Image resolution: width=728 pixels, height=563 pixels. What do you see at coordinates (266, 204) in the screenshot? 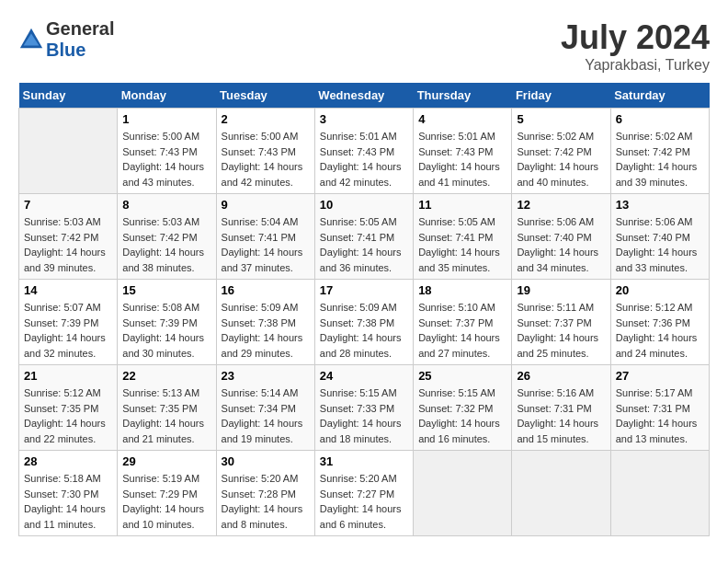
I see `day-number: 9` at bounding box center [266, 204].